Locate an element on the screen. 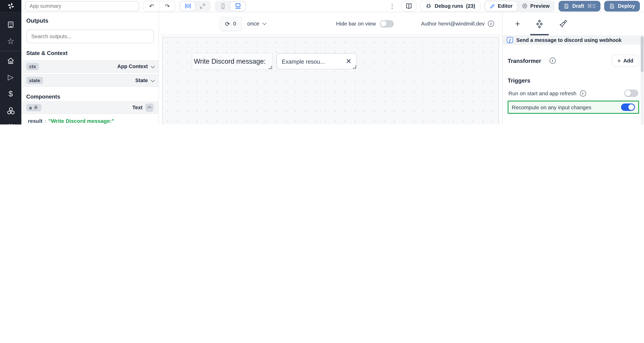 This screenshot has width=644, height=343. state-row: state State is located at coordinates (90, 80).